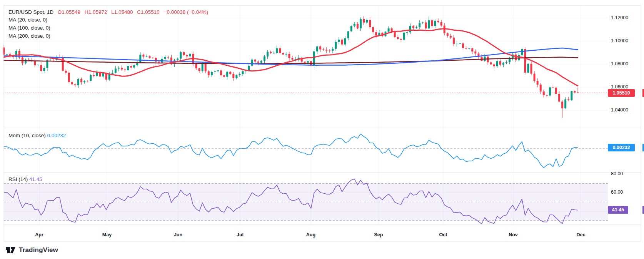  Describe the element at coordinates (18, 179) in the screenshot. I see `rsi-legend-label: RSI (14)` at that location.